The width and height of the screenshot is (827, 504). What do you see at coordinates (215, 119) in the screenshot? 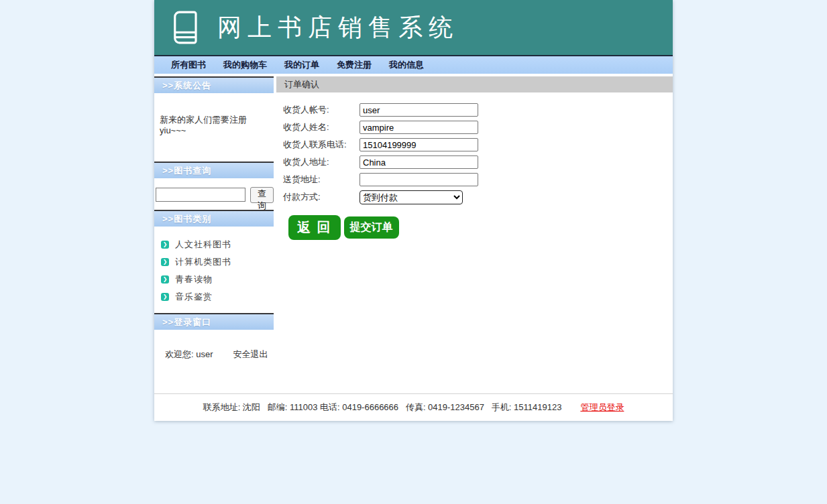
I see `announcement-section: >>系统公告 新来的家人们需要注册yiu~~~` at bounding box center [215, 119].